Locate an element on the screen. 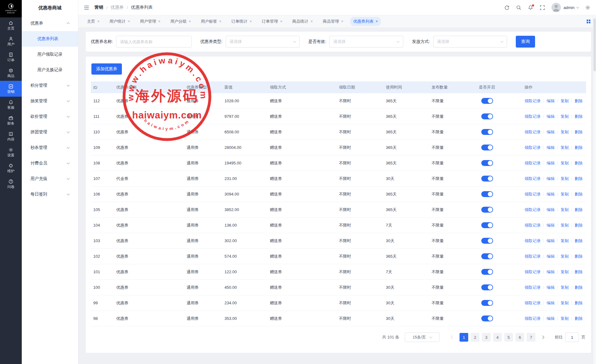 Image resolution: width=596 pixels, height=364 pixels. menu-group-9: 付费会员 is located at coordinates (50, 163).